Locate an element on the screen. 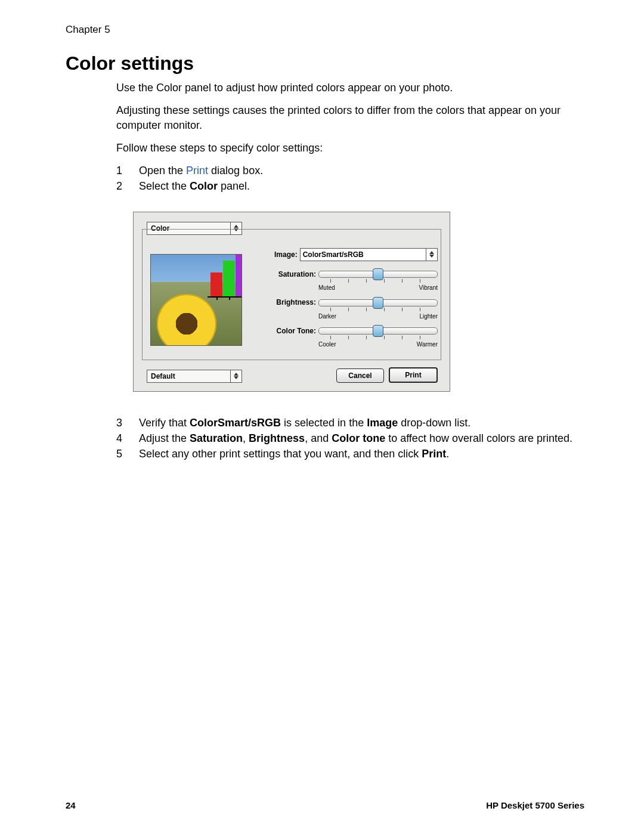 Image resolution: width=644 pixels, height=833 pixels. preset-select: Default is located at coordinates (194, 376).